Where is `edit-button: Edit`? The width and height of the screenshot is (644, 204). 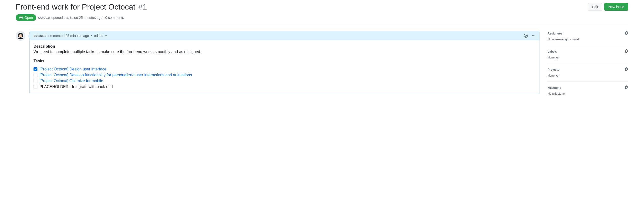 edit-button: Edit is located at coordinates (595, 7).